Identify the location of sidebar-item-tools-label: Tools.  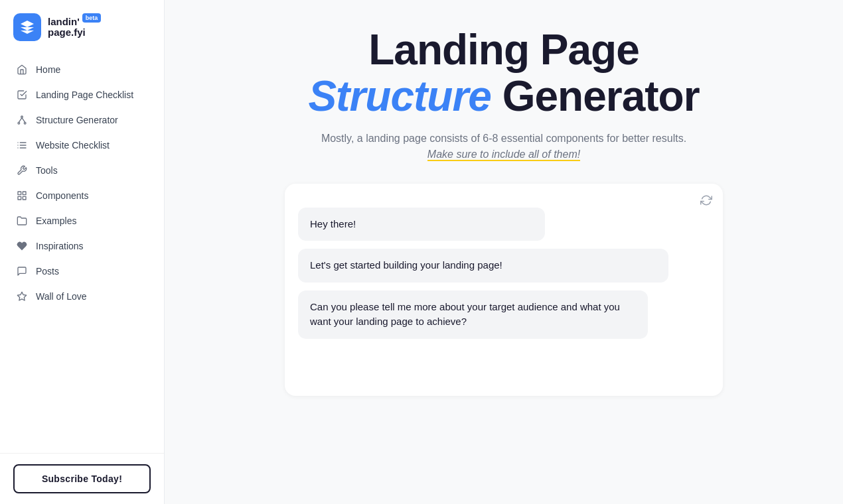
(46, 170).